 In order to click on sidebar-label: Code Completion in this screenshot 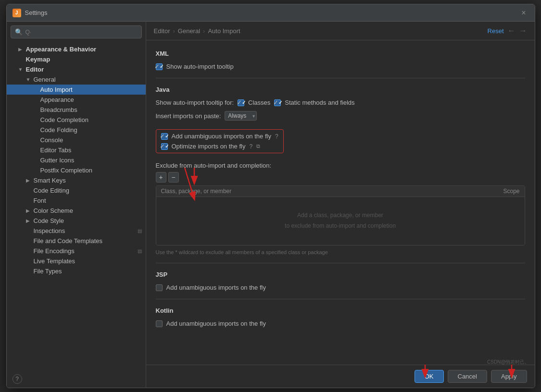, I will do `click(64, 120)`.